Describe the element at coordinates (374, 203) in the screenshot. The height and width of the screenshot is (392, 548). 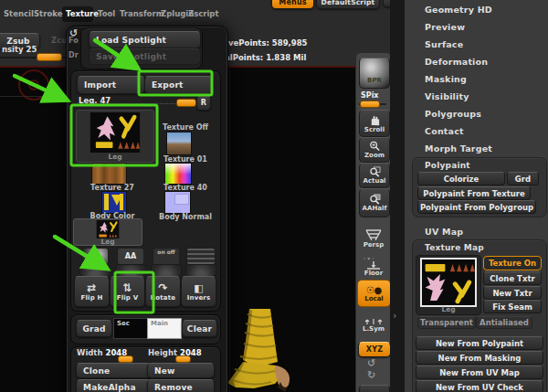
I see `aahalf-button: AAHalf` at that location.